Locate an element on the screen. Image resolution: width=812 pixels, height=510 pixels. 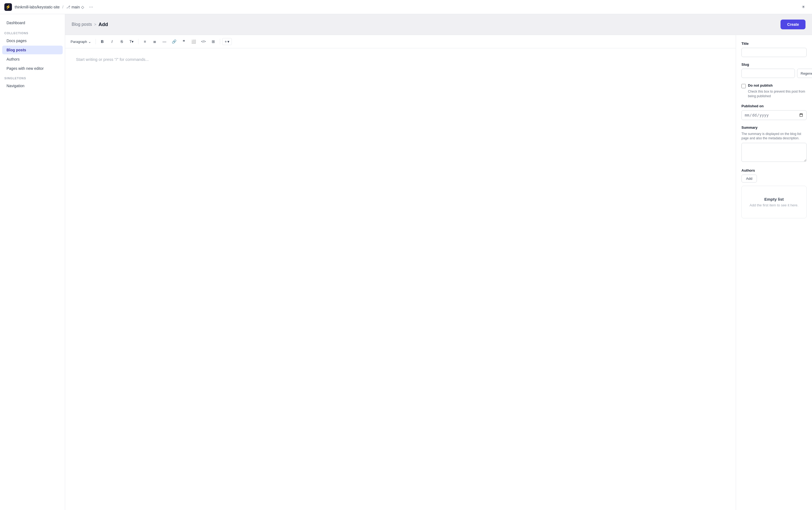
font-button: T▾ is located at coordinates (131, 41).